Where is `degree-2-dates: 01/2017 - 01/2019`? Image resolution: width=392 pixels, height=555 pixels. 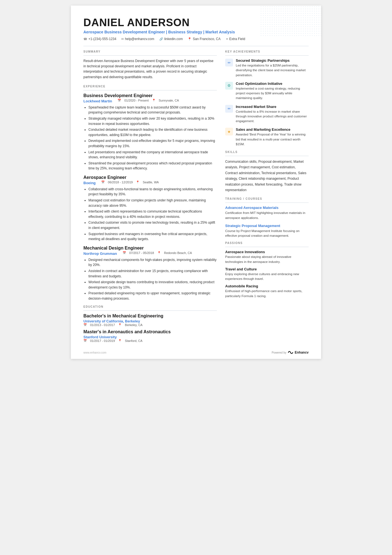 degree-2-dates: 01/2017 - 01/2019 is located at coordinates (102, 341).